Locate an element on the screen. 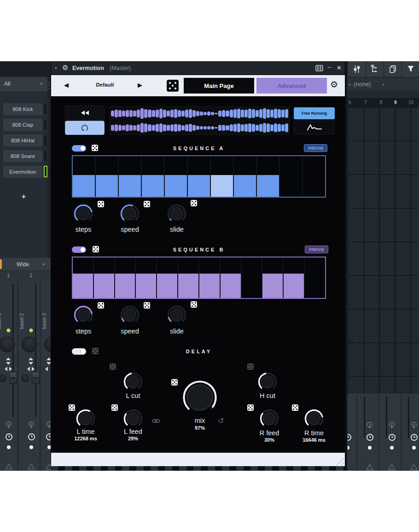 The height and width of the screenshot is (532, 419). preset-next-icon: ▶ is located at coordinates (140, 85).